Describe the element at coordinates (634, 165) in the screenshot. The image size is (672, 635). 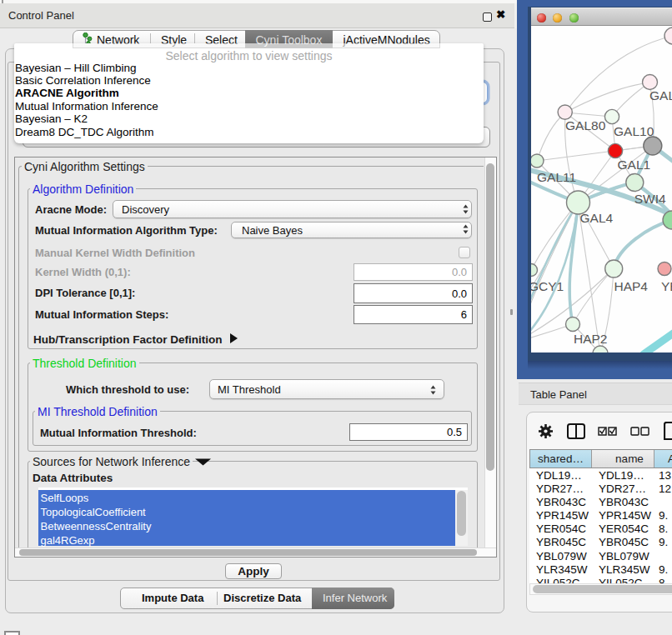
I see `svg-text: GAL1` at that location.